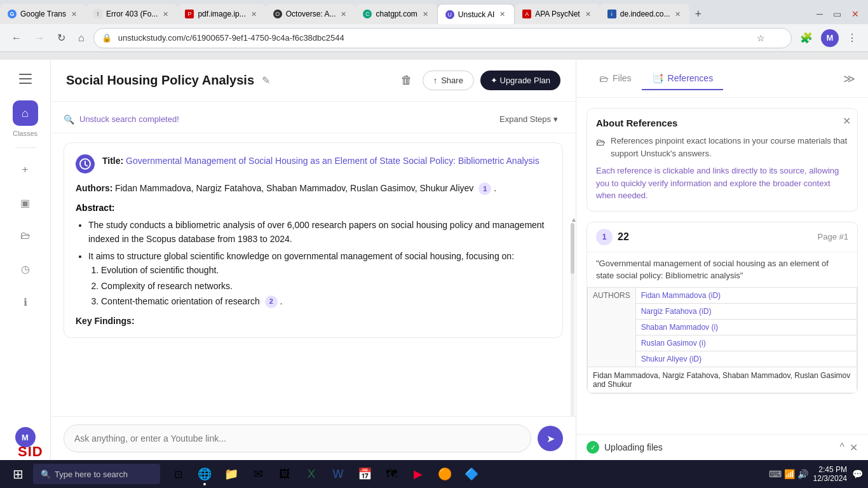  What do you see at coordinates (573, 220) in the screenshot?
I see `scroll-arrow-up: ▲` at bounding box center [573, 220].